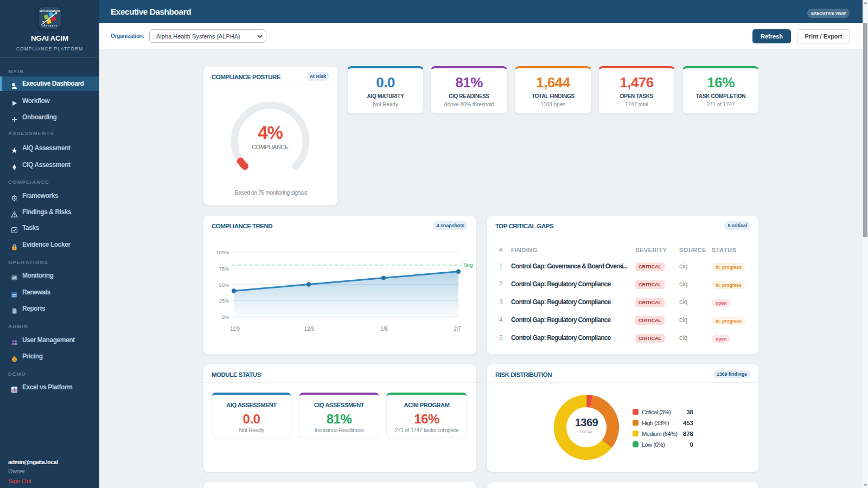 The height and width of the screenshot is (488, 868). What do you see at coordinates (468, 265) in the screenshot?
I see `svg-text: Targ` at bounding box center [468, 265].